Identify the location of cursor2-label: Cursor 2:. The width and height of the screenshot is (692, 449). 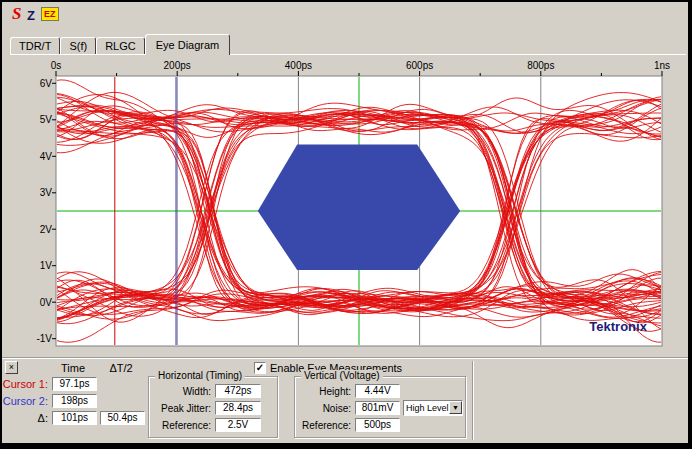
(25, 401).